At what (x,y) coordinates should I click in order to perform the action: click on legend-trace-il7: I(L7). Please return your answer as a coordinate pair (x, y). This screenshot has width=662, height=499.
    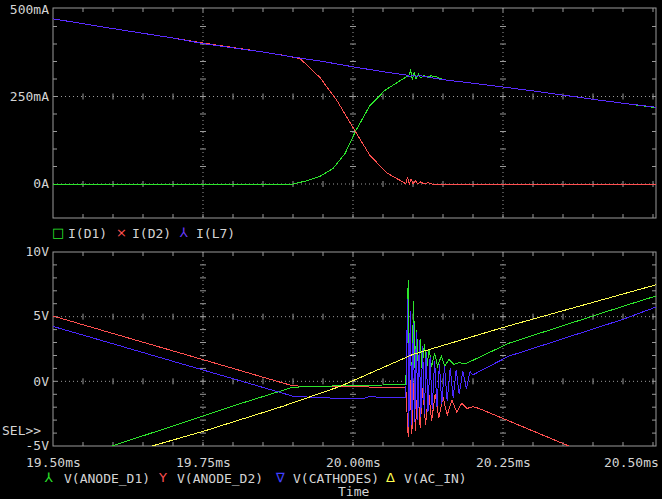
    Looking at the image, I should click on (216, 234).